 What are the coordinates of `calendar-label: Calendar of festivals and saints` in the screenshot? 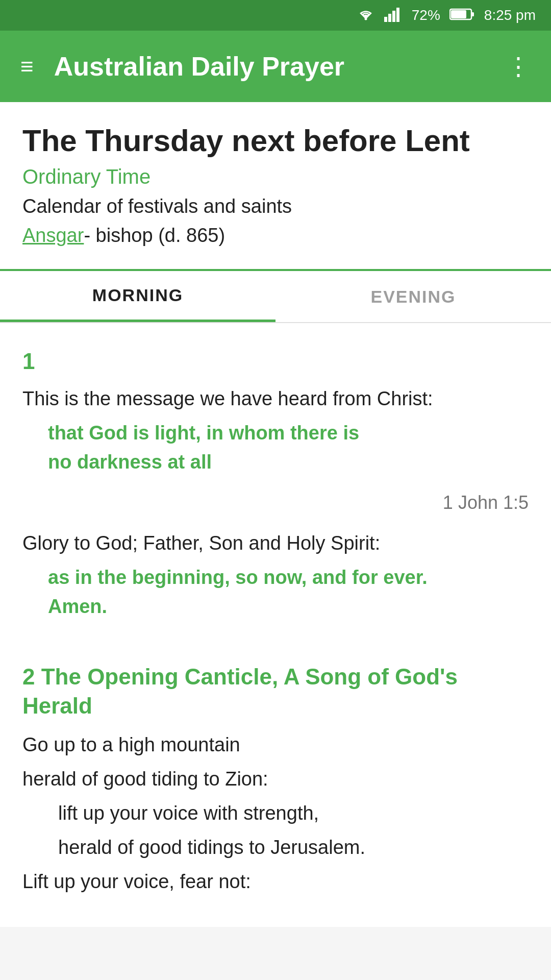 It's located at (276, 206).